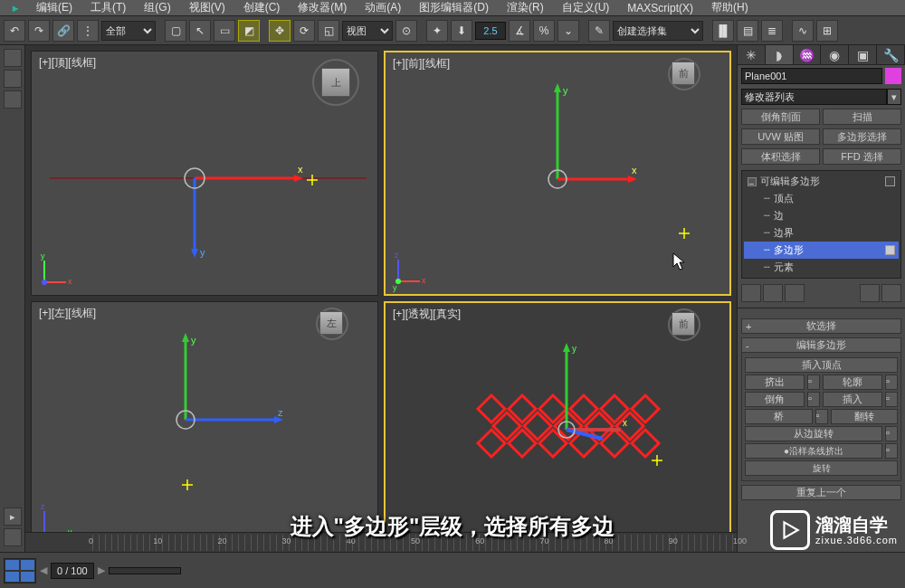 Image resolution: width=905 pixels, height=588 pixels. What do you see at coordinates (834, 54) in the screenshot?
I see `tab-motion-icon: ◉` at bounding box center [834, 54].